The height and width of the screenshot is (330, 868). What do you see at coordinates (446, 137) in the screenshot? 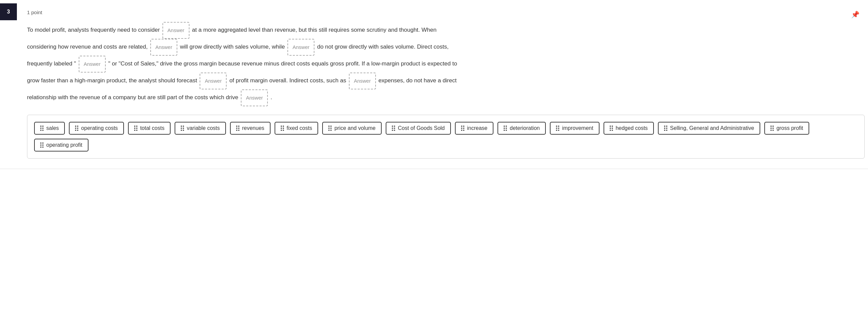
I see `drag-items-container: sales operating costs total costs variab…` at bounding box center [446, 137].